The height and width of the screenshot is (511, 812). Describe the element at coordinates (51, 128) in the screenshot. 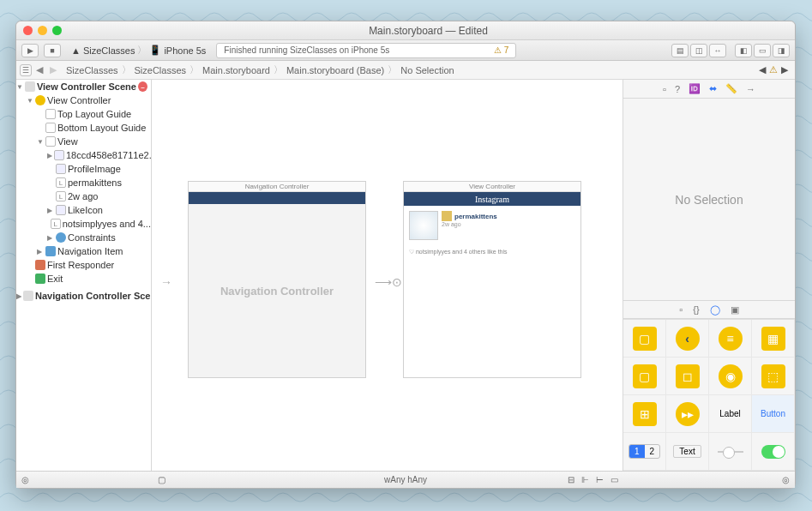

I see `guide-icon` at that location.